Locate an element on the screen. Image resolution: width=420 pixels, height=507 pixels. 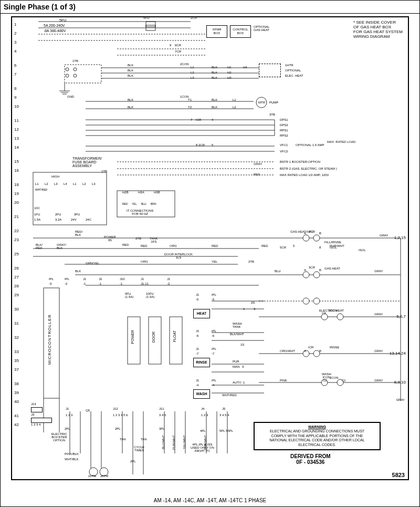
mtr: MTR is located at coordinates (261, 102).